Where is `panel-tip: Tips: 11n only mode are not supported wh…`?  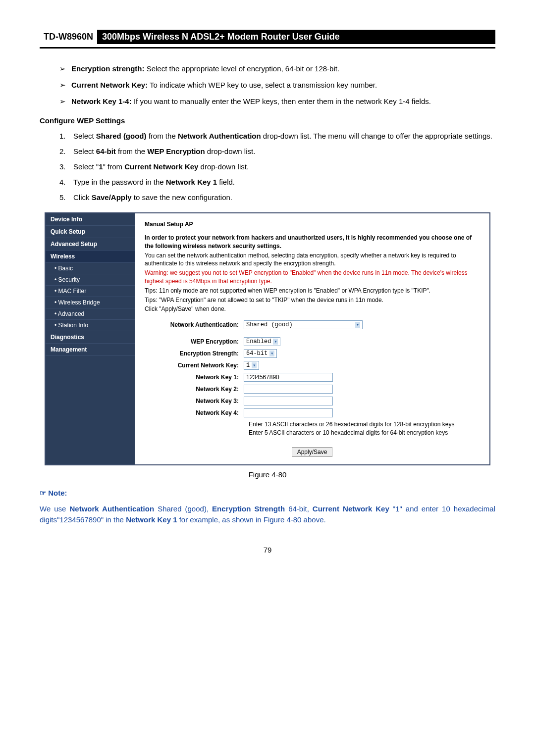 panel-tip: Tips: 11n only mode are not supported wh… is located at coordinates (312, 291).